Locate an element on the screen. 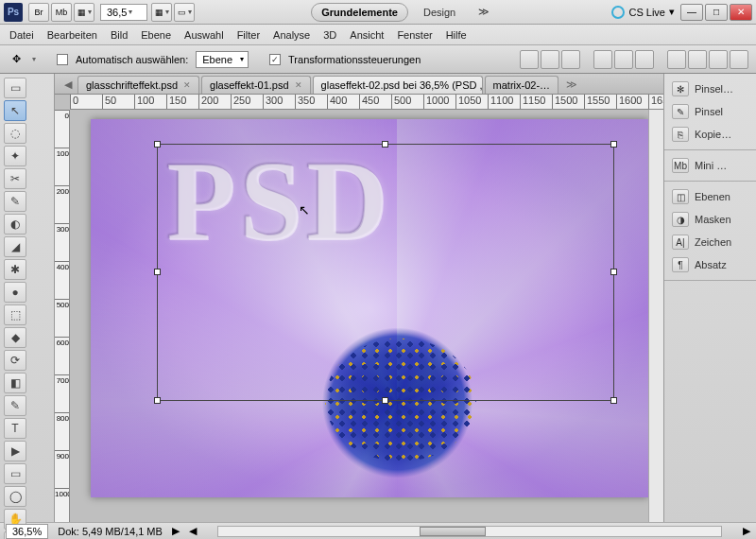 The height and width of the screenshot is (539, 756). menu-ansicht: Ansicht is located at coordinates (367, 35).